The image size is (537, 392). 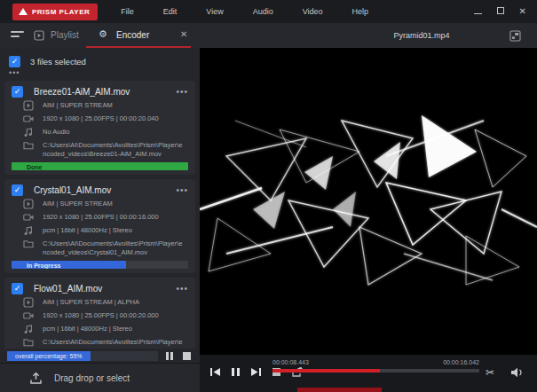 What do you see at coordinates (65, 35) in the screenshot?
I see `tab-playlist: Playlist` at bounding box center [65, 35].